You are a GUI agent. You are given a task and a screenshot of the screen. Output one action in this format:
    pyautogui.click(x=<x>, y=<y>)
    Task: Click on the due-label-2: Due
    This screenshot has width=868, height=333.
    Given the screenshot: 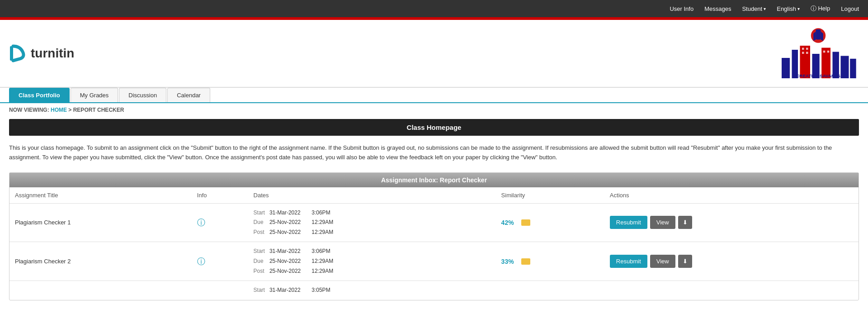 What is the action you would take?
    pyautogui.click(x=261, y=262)
    